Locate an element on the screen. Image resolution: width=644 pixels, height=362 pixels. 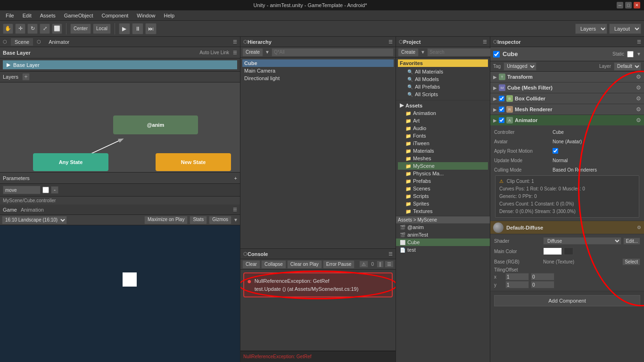
offset-y-input is located at coordinates (543, 285).